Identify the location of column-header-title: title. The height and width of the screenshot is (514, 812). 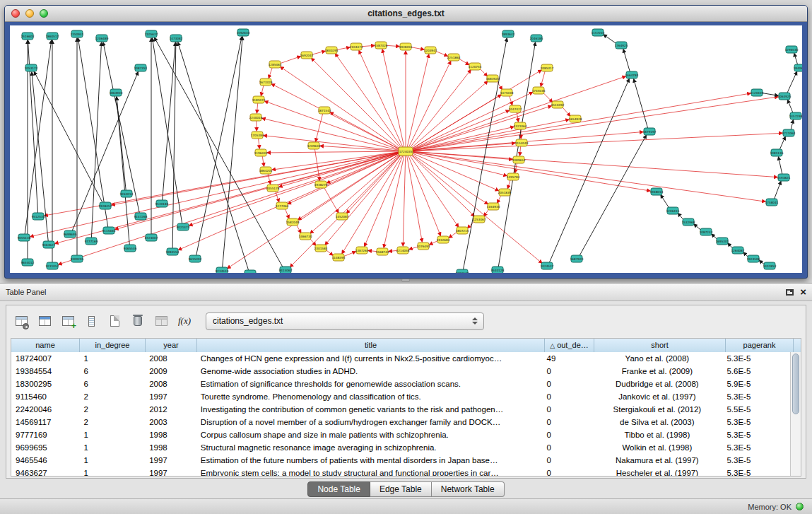
(371, 345).